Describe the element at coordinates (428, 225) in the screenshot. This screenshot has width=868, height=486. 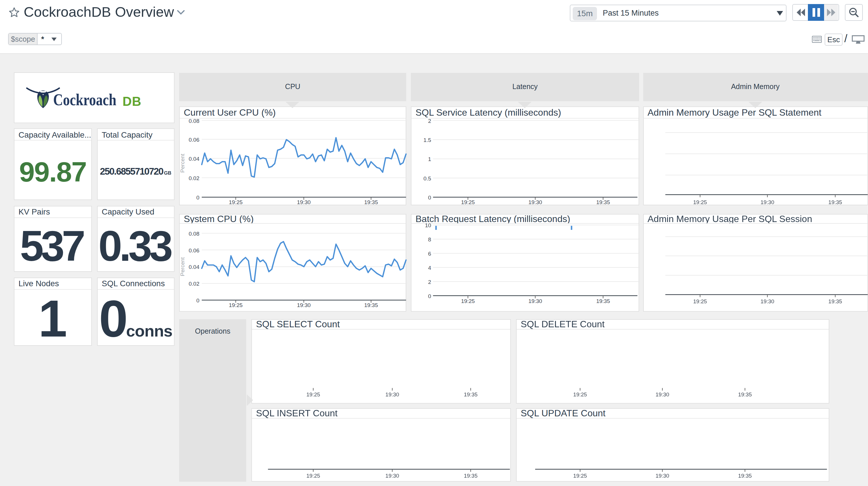
I see `svg-text: 10` at that location.